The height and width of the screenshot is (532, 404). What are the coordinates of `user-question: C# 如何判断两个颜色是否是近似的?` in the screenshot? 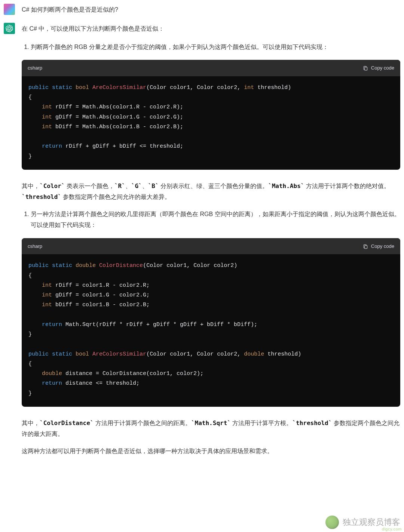 It's located at (211, 10).